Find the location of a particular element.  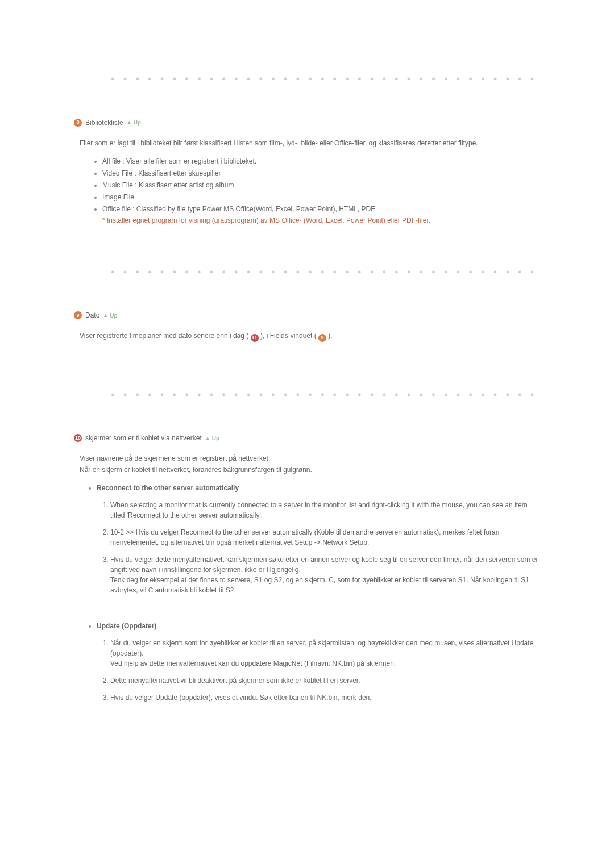

list-item: 10-2 >> Hvis du velger Reconnect to the … is located at coordinates (325, 537).